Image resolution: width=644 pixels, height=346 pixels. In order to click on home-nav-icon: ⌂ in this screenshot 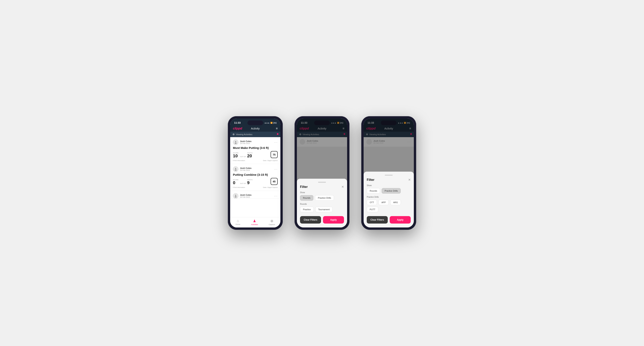, I will do `click(238, 221)`.